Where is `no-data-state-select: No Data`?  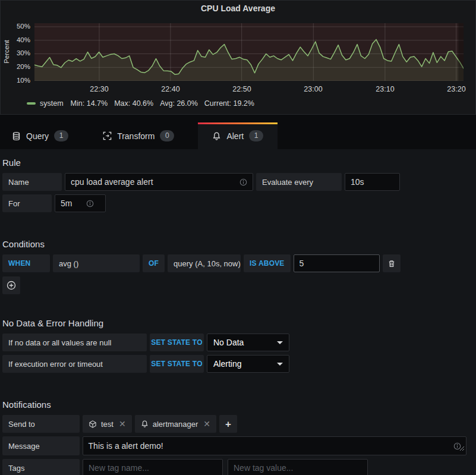
no-data-state-select: No Data is located at coordinates (248, 342).